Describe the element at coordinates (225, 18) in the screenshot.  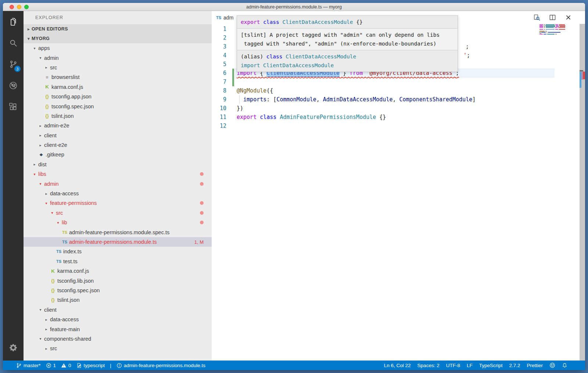
I see `tab-admin-feature-permissions: TS adm` at that location.